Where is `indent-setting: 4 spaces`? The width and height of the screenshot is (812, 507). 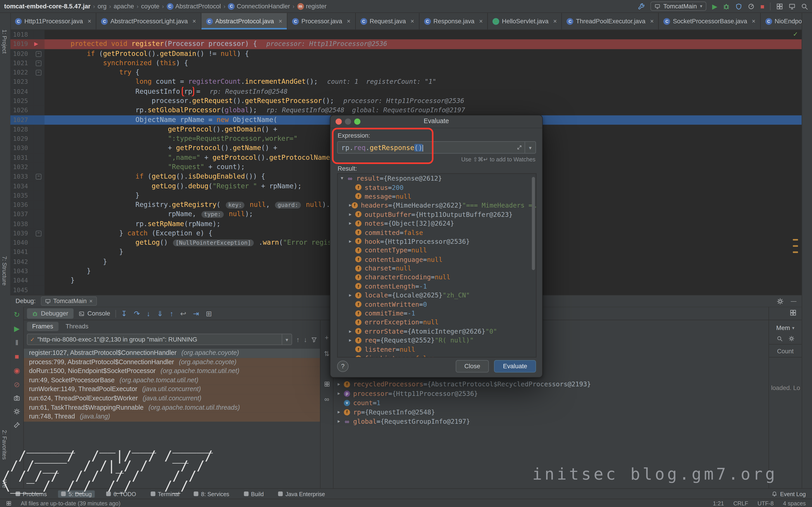
indent-setting: 4 spaces is located at coordinates (795, 503).